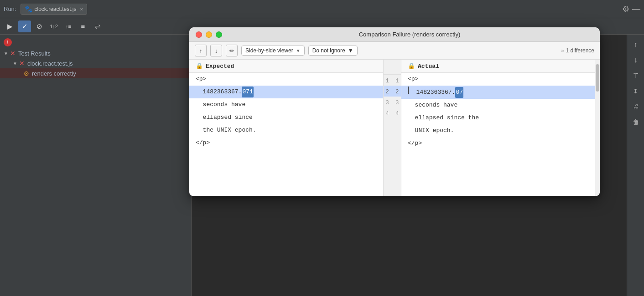 This screenshot has height=296, width=644. Describe the element at coordinates (498, 66) in the screenshot. I see `actual-header: 🔒 Actual` at that location.